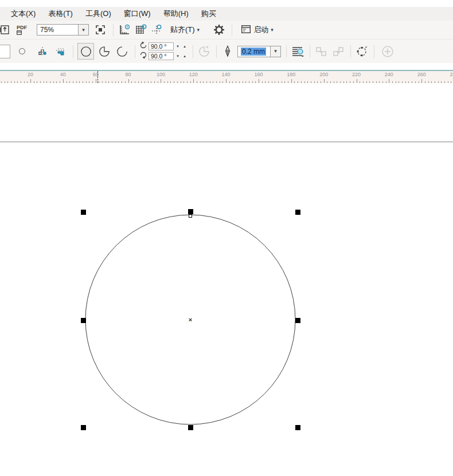 This screenshot has height=476, width=453. Describe the element at coordinates (185, 56) in the screenshot. I see `end-angle-up-button: ▴` at that location.